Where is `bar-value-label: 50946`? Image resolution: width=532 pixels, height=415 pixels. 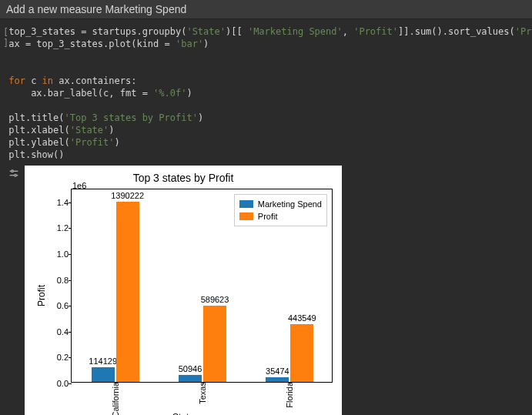 bar-value-label: 50946 is located at coordinates (191, 369).